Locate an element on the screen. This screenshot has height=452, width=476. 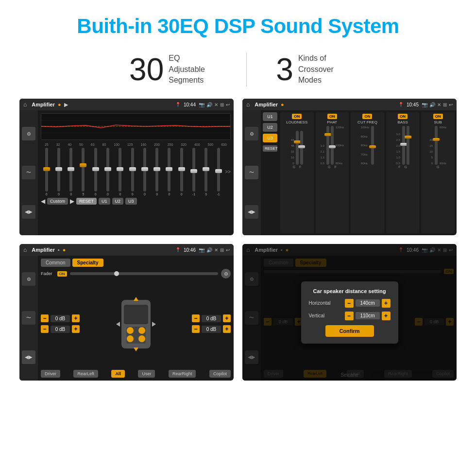
eq-slider-6: 0 is located at coordinates (108, 172).